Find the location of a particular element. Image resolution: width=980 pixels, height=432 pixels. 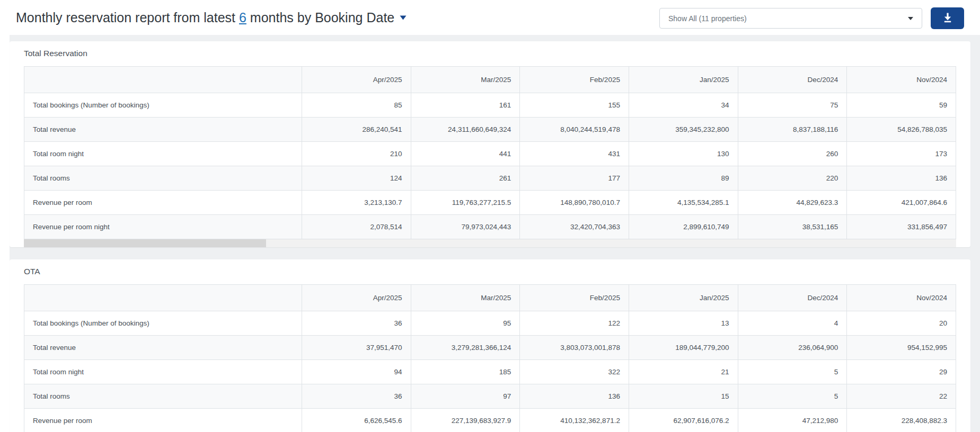

select-chevron-down-icon is located at coordinates (911, 19).